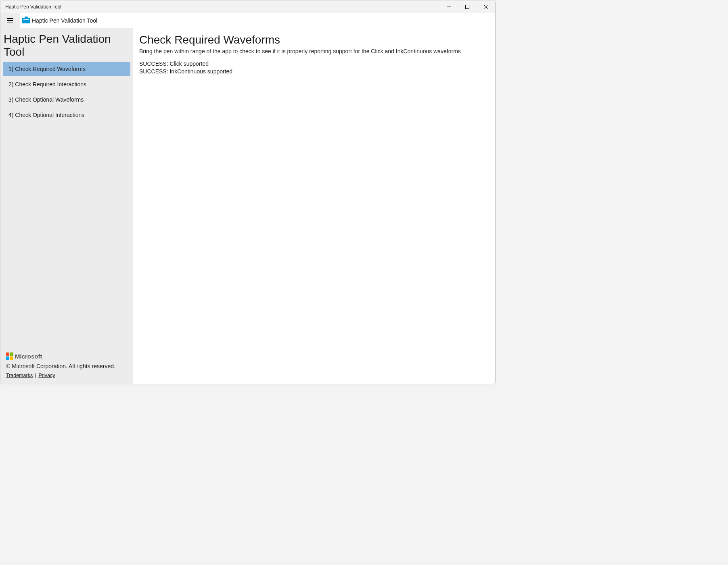  What do you see at coordinates (29, 357) in the screenshot?
I see `microsoft-brand-text: Microsoft` at bounding box center [29, 357].